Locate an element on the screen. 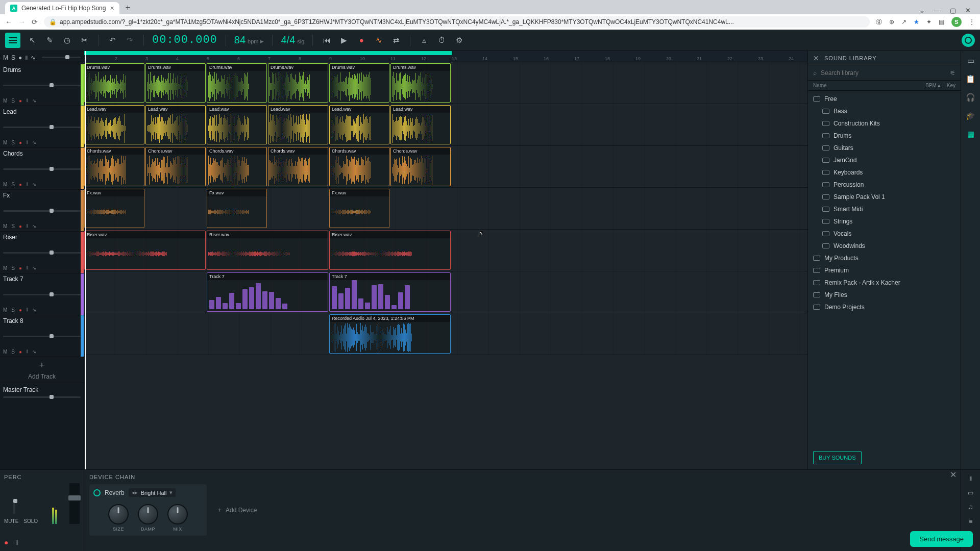 This screenshot has height=551, width=980. library-folder: Keyboards is located at coordinates (884, 172).